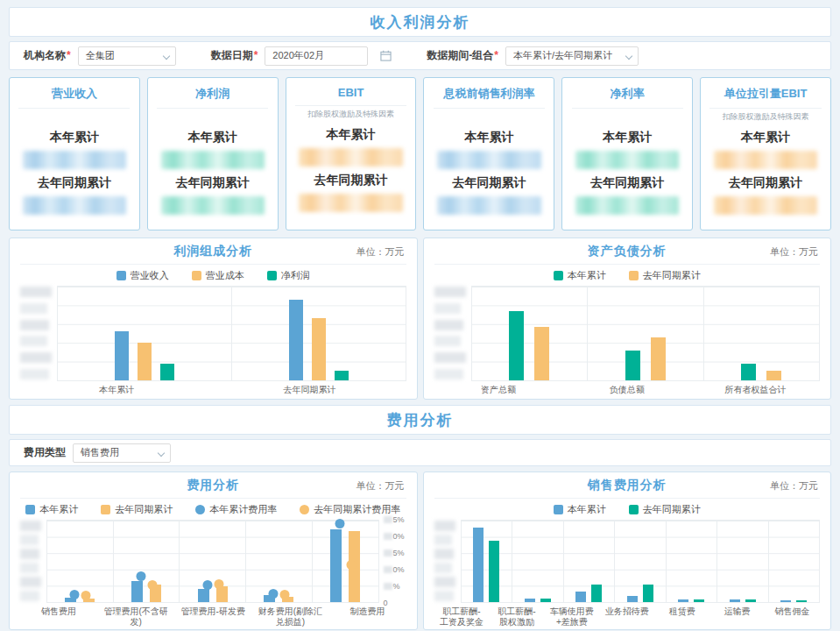 Image resolution: width=840 pixels, height=631 pixels. What do you see at coordinates (672, 510) in the screenshot?
I see `legend-label: 去年同期累计` at bounding box center [672, 510].